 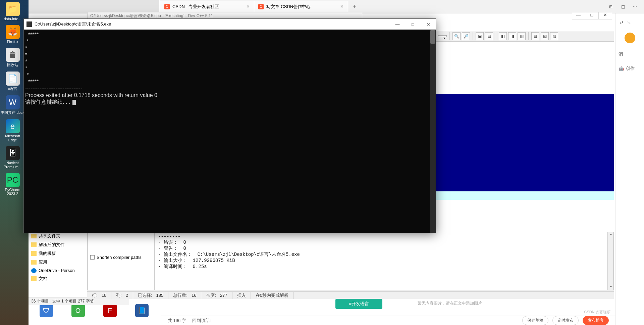 I want to click on goto-icon: ◧, so click(x=503, y=36).